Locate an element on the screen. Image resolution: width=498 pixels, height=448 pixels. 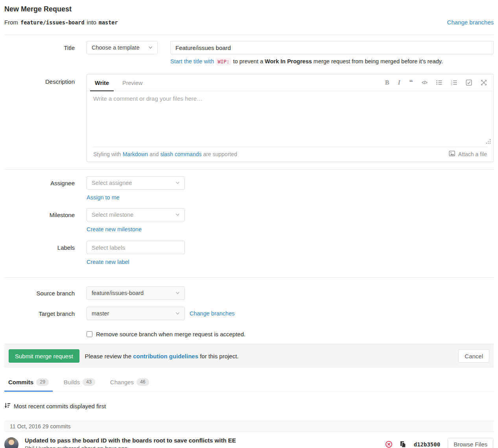
cancel-button: Cancel is located at coordinates (474, 356).